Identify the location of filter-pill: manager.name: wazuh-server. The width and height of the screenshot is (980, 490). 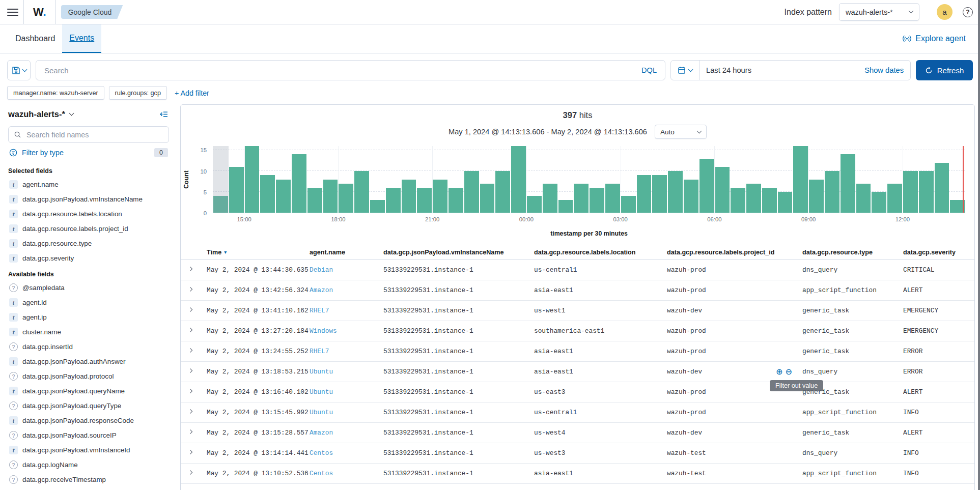
(56, 93).